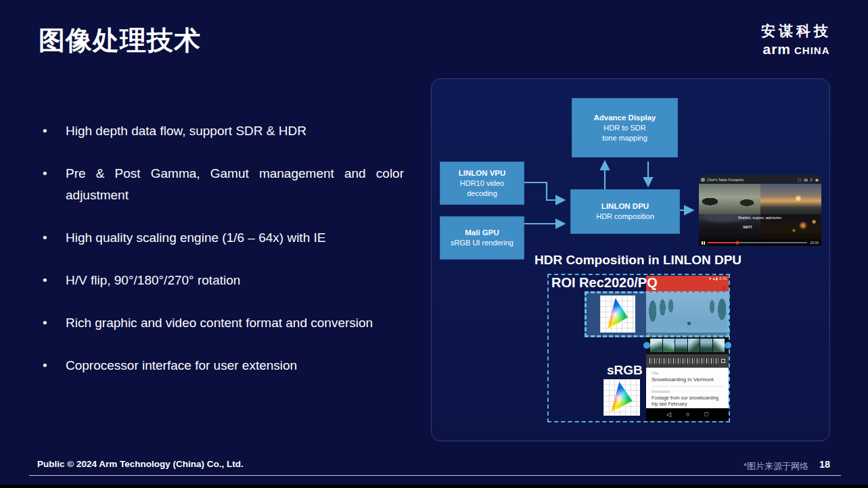 This screenshot has height=488, width=868. What do you see at coordinates (482, 243) in the screenshot?
I see `box-line: sRGB UI rendering` at bounding box center [482, 243].